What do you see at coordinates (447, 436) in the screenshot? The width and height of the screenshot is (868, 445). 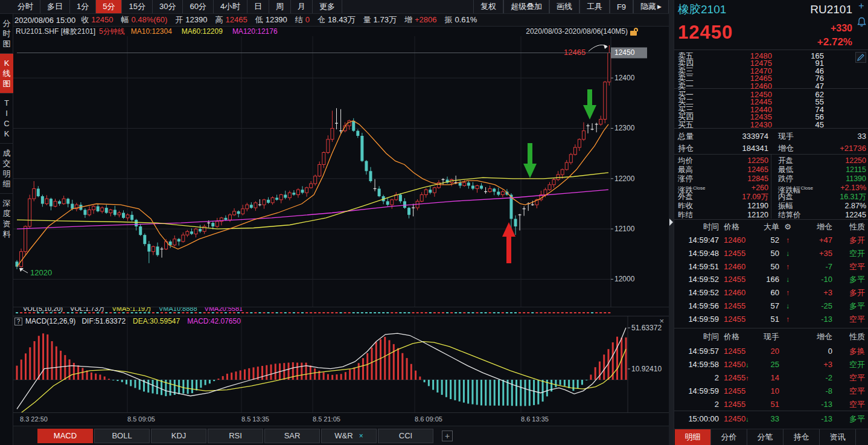 I see `add-indicator-button: +` at bounding box center [447, 436].